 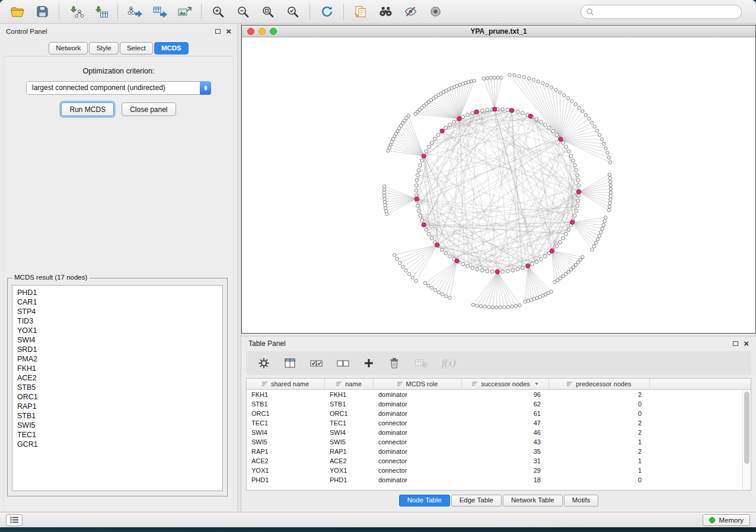 I want to click on table-row: STB1STB1dominator620, so click(x=499, y=404).